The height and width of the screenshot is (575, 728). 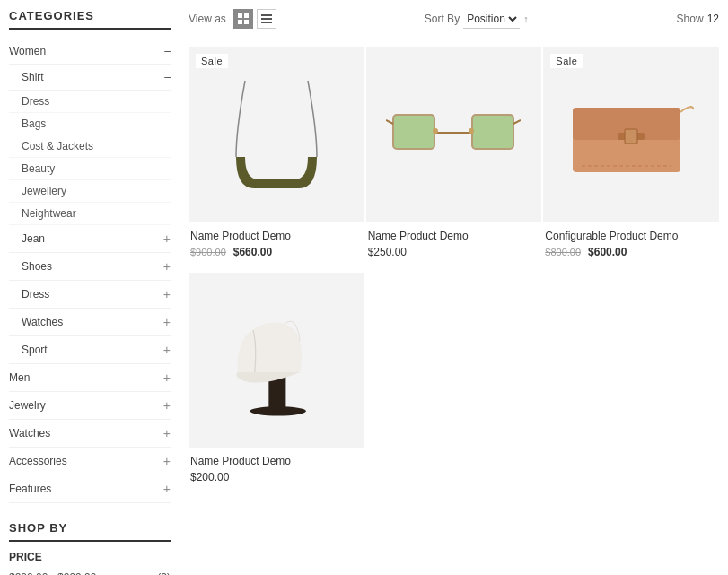 I want to click on sidebar-item-watches-label: Watches, so click(x=30, y=433).